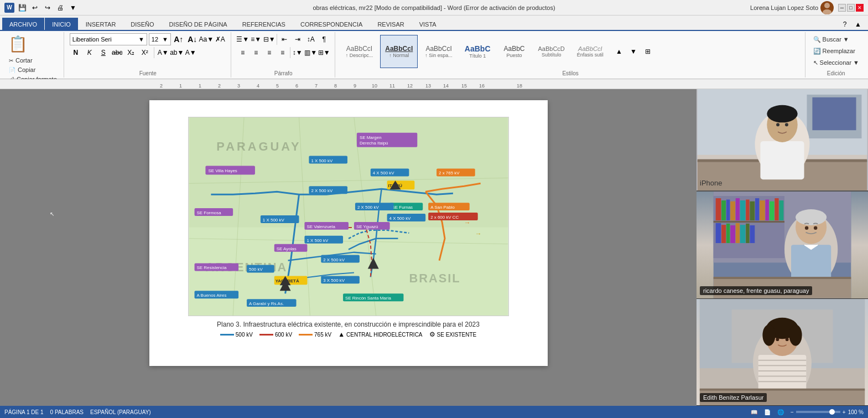 The width and height of the screenshot is (868, 418). What do you see at coordinates (179, 39) in the screenshot?
I see `font-grow-button: A↑` at bounding box center [179, 39].